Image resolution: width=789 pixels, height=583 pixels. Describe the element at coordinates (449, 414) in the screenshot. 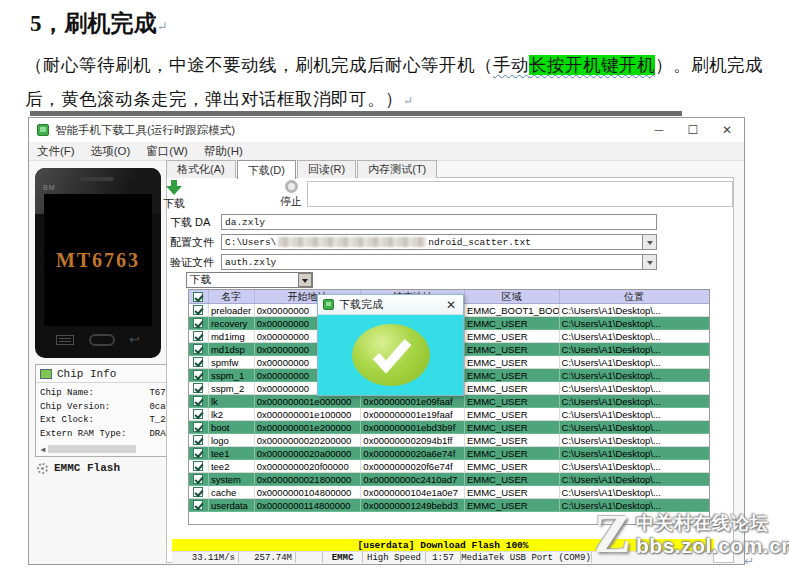

I see `table-row-lk2: lk20x000000001e1000000x000000001e19faafE…` at that location.